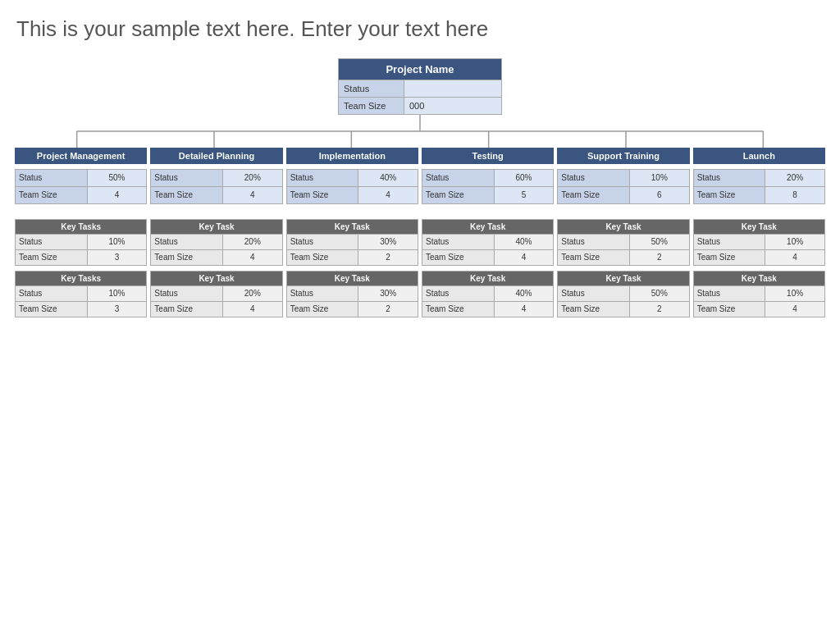 This screenshot has height=630, width=840. Describe the element at coordinates (623, 195) in the screenshot. I see `phase-team-row-support-training: Team Size 6` at that location.